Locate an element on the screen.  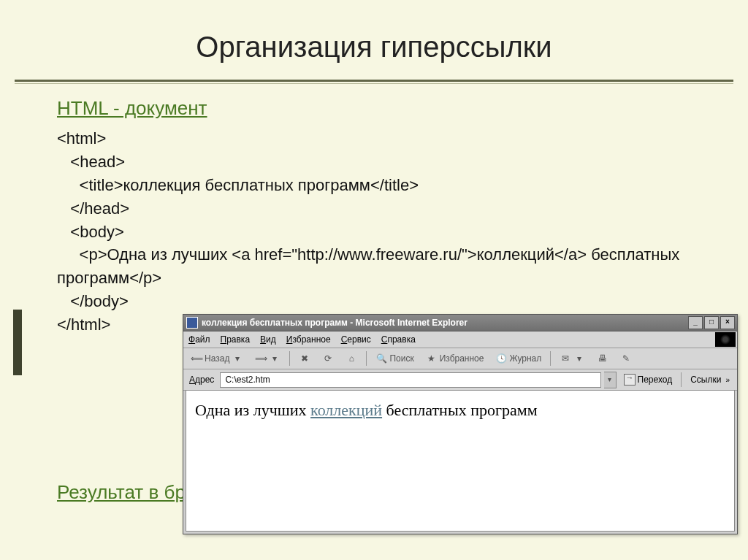
address-dropdown: ▾ is located at coordinates (611, 380).